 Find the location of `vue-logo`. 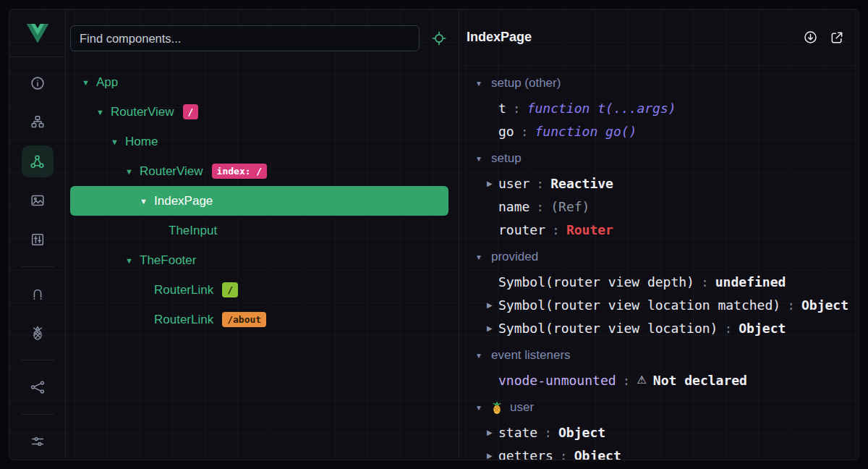

vue-logo is located at coordinates (38, 33).